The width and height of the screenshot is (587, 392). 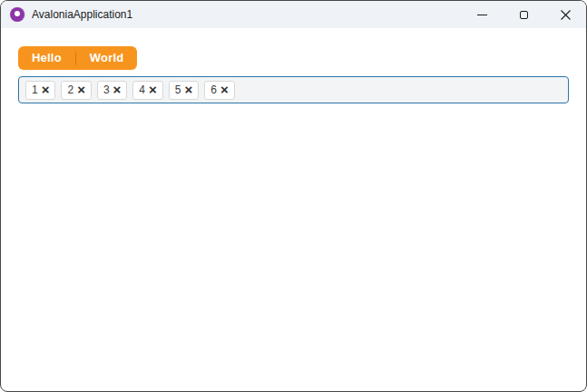 I want to click on chip-2: 2 ×, so click(x=76, y=91).